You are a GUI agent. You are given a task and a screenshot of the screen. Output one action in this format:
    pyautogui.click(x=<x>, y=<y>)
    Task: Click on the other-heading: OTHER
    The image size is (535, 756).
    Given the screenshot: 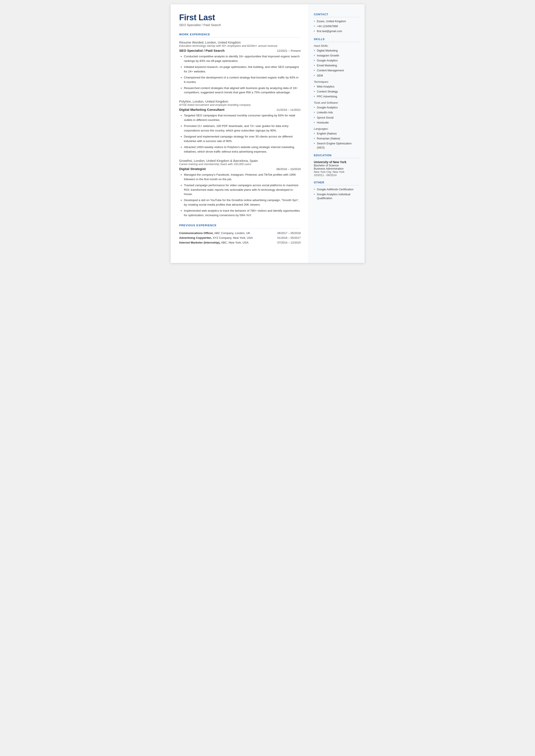 What is the action you would take?
    pyautogui.click(x=337, y=183)
    